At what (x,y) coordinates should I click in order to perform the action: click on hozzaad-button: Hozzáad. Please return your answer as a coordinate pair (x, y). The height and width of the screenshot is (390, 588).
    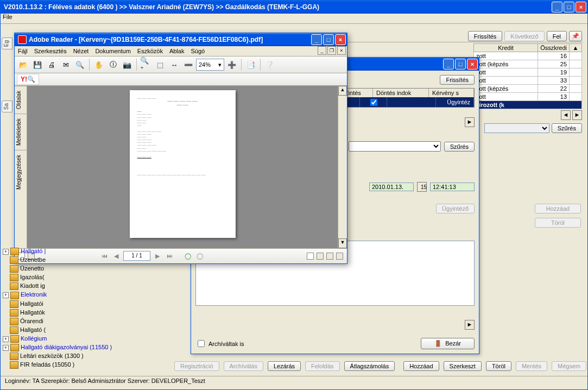
    Looking at the image, I should click on (421, 366).